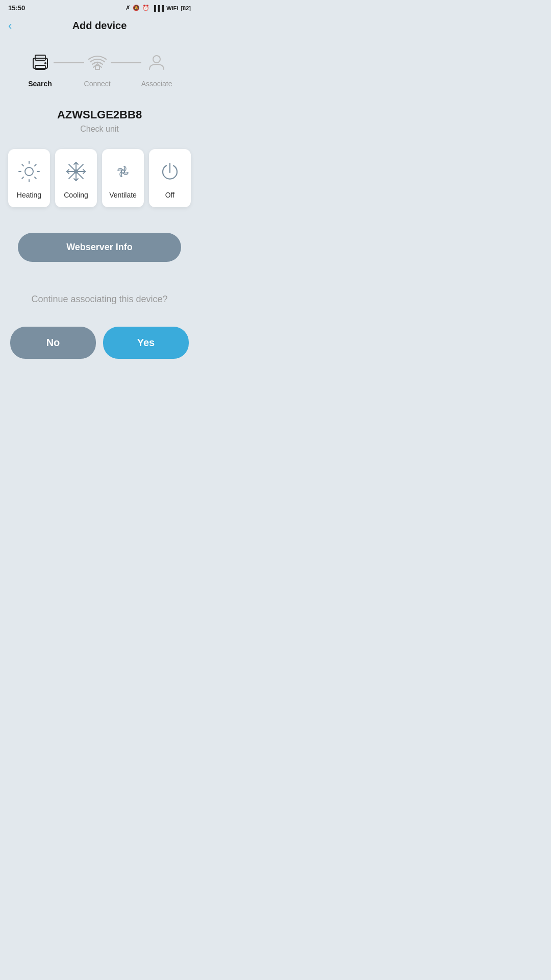  What do you see at coordinates (100, 26) in the screenshot?
I see `page-title: Add device` at bounding box center [100, 26].